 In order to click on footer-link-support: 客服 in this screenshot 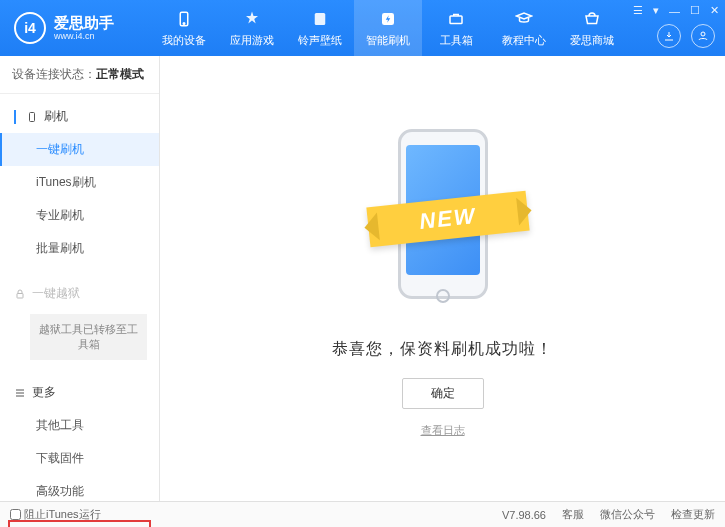, I will do `click(573, 514)`.